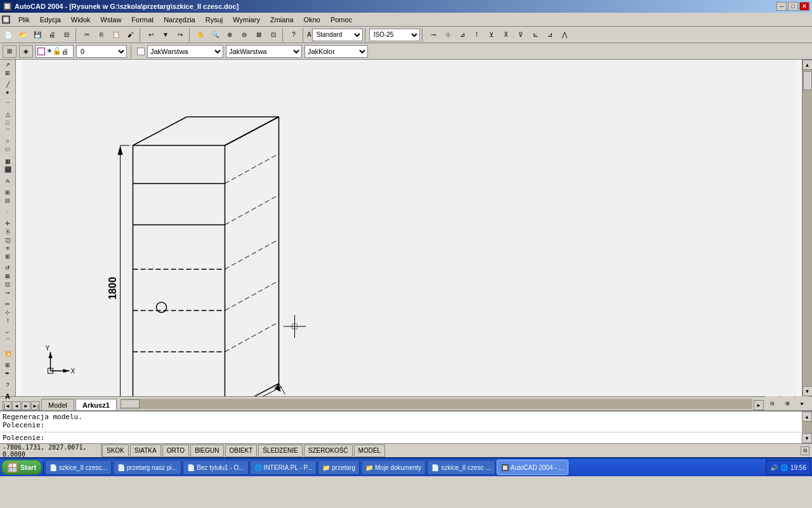  Describe the element at coordinates (337, 35) in the screenshot. I see `text-style-dropdown: Standard` at that location.